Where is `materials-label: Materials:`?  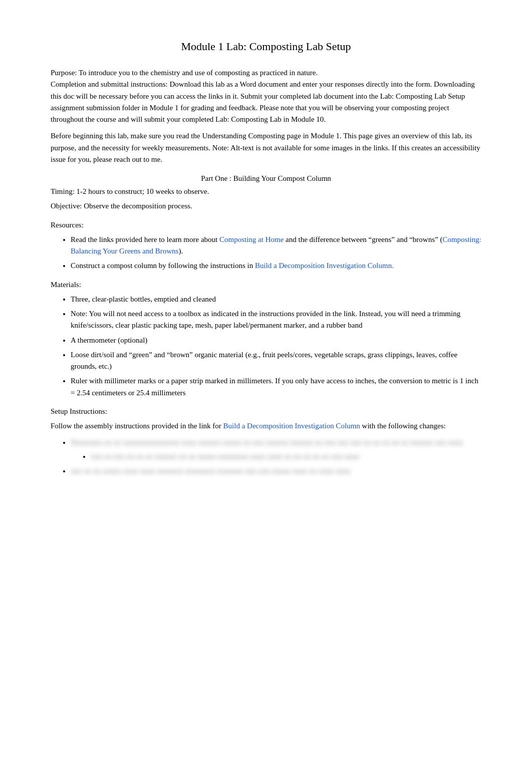
materials-label: Materials: is located at coordinates (266, 285).